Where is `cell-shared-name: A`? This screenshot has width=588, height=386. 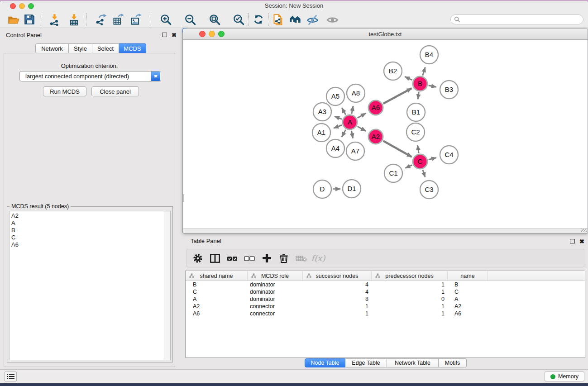
cell-shared-name: A is located at coordinates (216, 299).